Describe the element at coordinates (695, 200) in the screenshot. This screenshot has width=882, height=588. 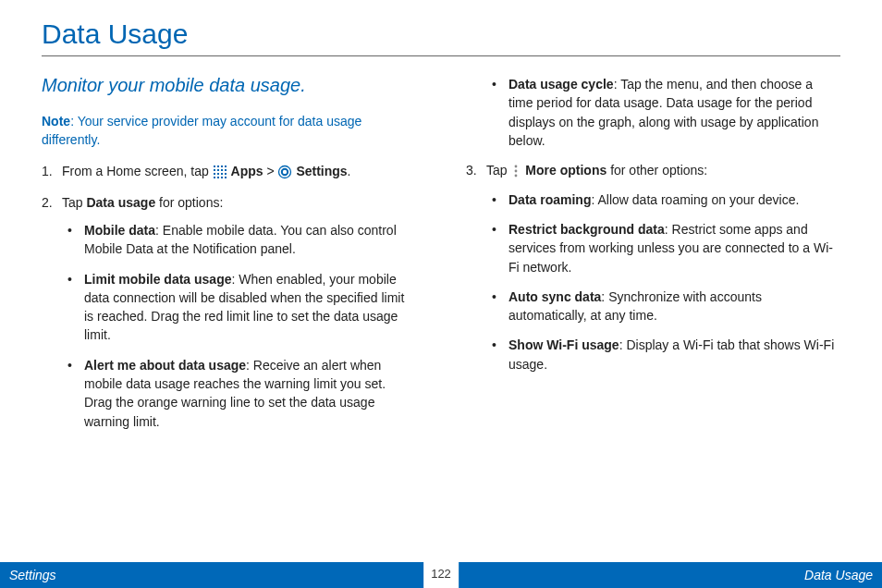
I see `bullet-text: : Allow data roaming on your device.` at that location.